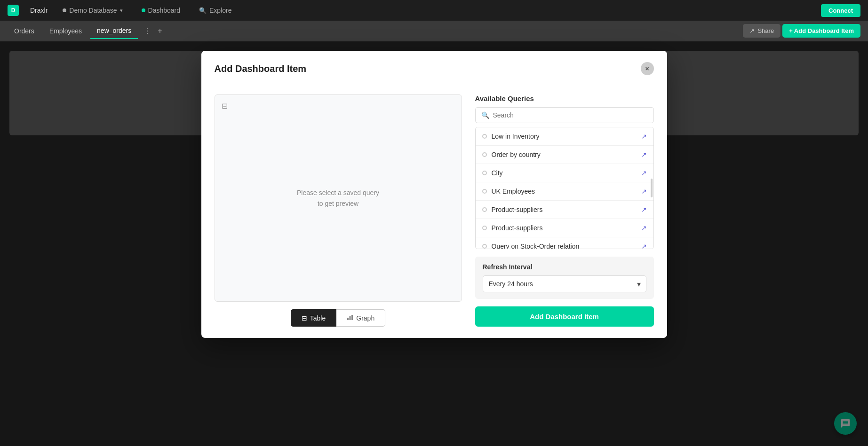  Describe the element at coordinates (762, 31) in the screenshot. I see `share-button: ↗ Share` at that location.